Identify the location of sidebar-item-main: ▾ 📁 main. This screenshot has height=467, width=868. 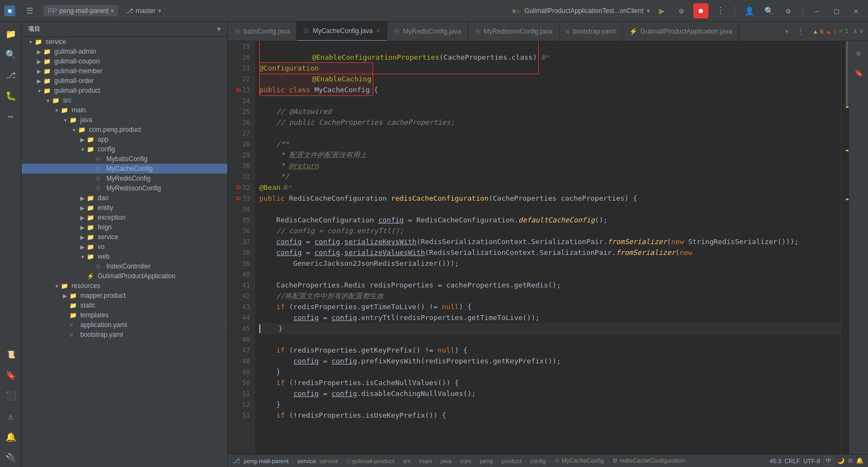
(125, 110).